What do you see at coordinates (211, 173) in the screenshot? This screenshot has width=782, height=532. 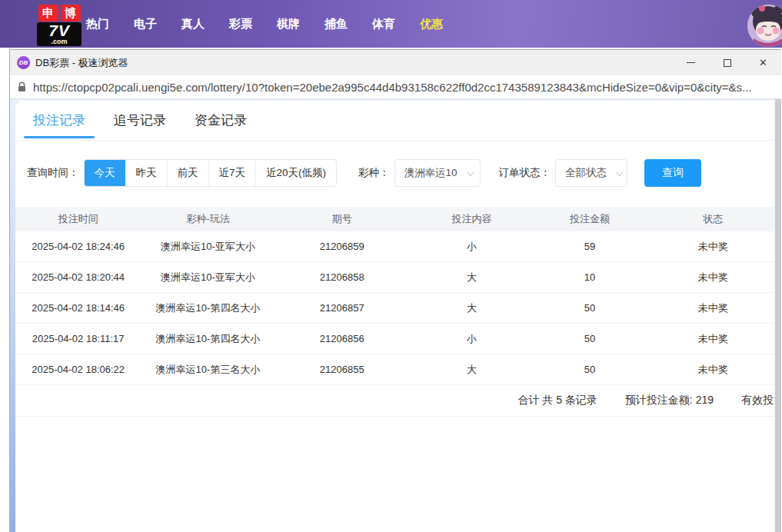 I see `time-range-group: 今天昨天前天近7天近20天(低频)` at bounding box center [211, 173].